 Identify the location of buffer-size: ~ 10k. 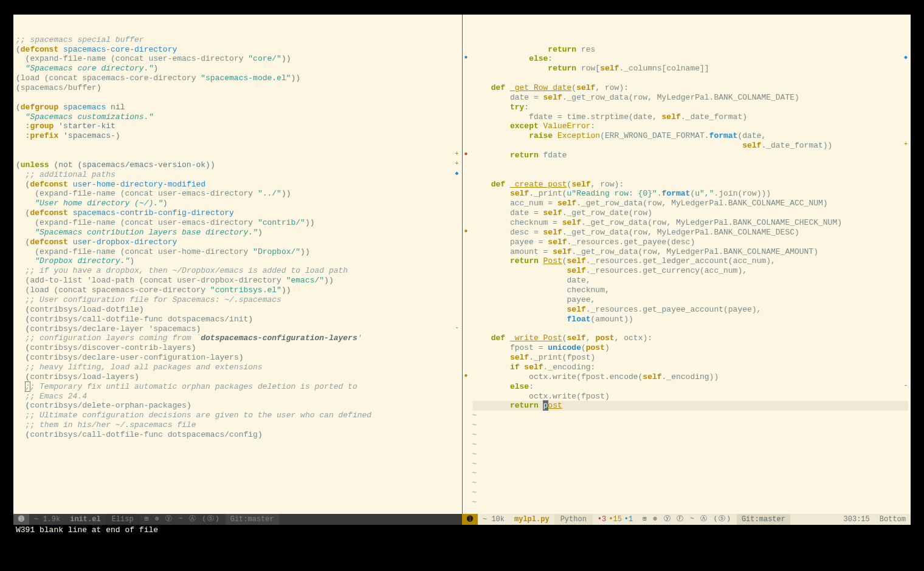
(494, 519).